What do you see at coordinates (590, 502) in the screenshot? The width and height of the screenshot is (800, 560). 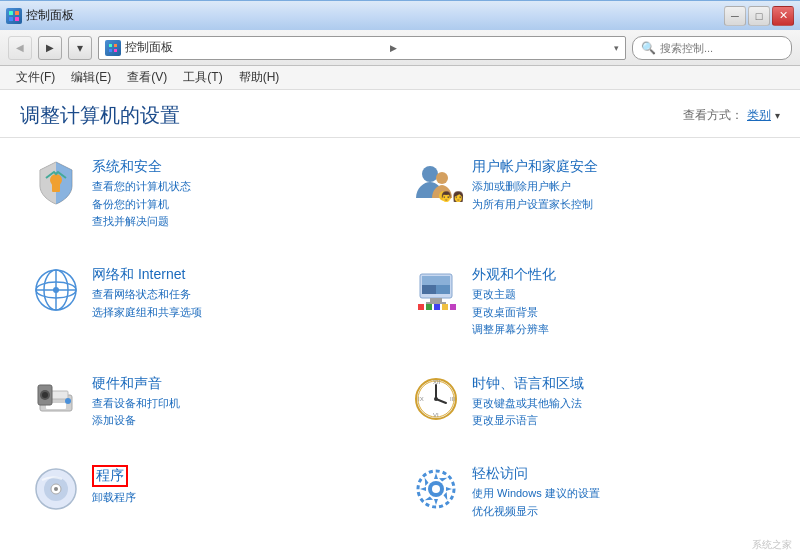 I see `category-accessibility: 轻松访问 使用 Windows 建议的设置 优化视频显示` at bounding box center [590, 502].